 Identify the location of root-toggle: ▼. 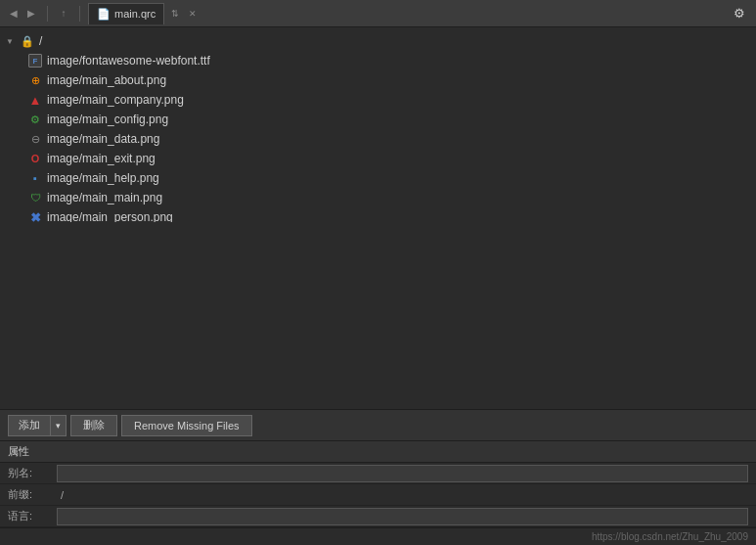
(10, 41).